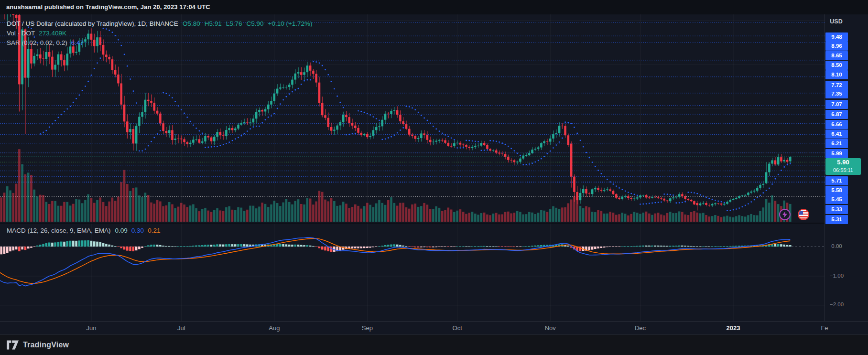  Describe the element at coordinates (843, 170) in the screenshot. I see `bar-countdown: 06:55:11` at that location.